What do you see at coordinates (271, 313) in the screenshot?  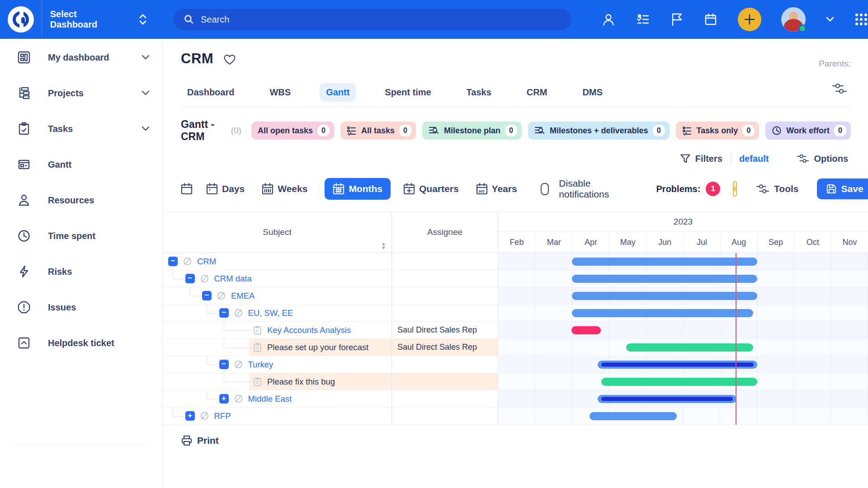 I see `task-subject-link: EU, SW, EE` at bounding box center [271, 313].